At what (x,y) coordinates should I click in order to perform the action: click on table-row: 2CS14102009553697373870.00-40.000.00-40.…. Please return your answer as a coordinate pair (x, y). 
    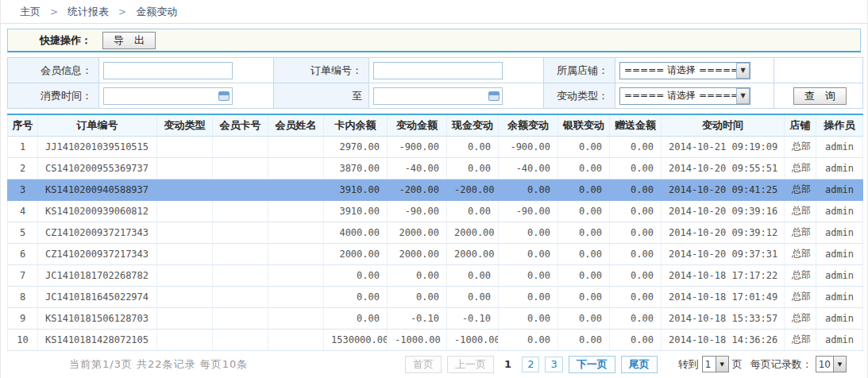
    Looking at the image, I should click on (435, 168).